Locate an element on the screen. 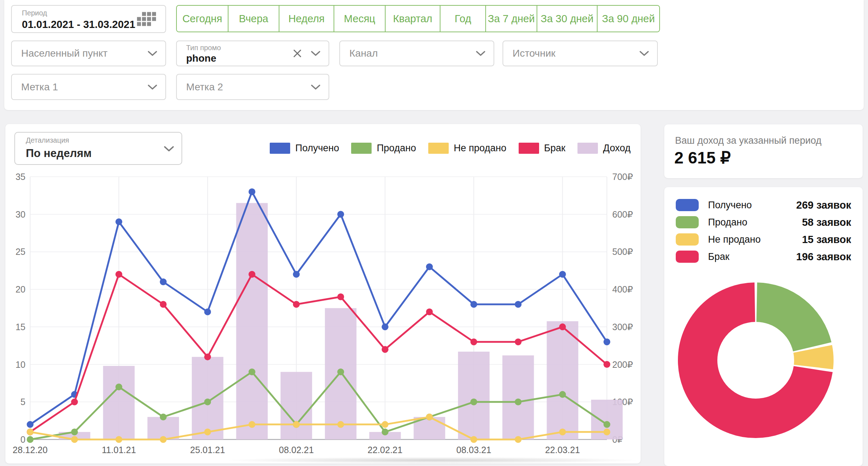 Image resolution: width=868 pixels, height=466 pixels. stats-card: Получено269 заявокПродано58 заявокНе про… is located at coordinates (763, 327).